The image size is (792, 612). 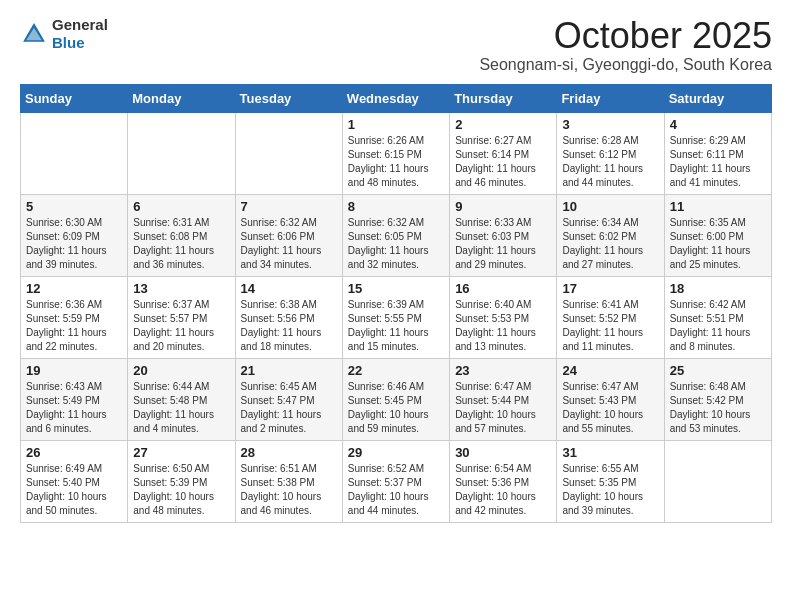 What do you see at coordinates (288, 399) in the screenshot?
I see `calendar-cell: 21Sunrise: 6:45 AM Sunset: 5:47 PM Dayli…` at bounding box center [288, 399].